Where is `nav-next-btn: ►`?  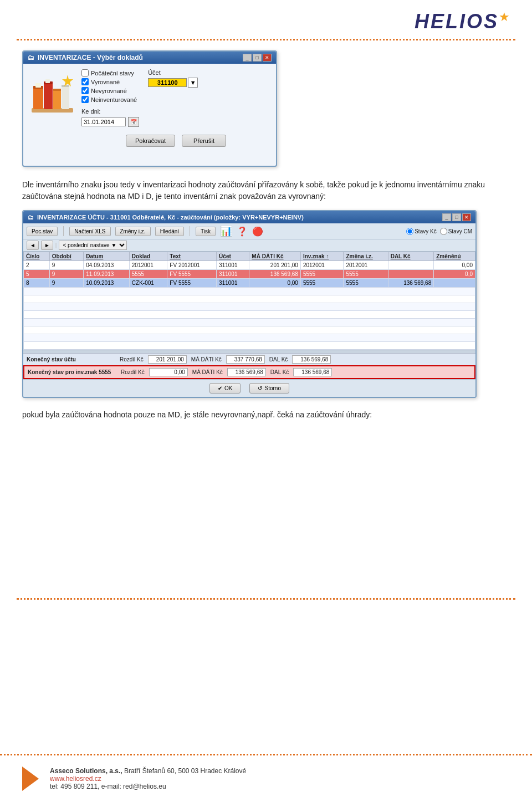 nav-next-btn: ► is located at coordinates (47, 245).